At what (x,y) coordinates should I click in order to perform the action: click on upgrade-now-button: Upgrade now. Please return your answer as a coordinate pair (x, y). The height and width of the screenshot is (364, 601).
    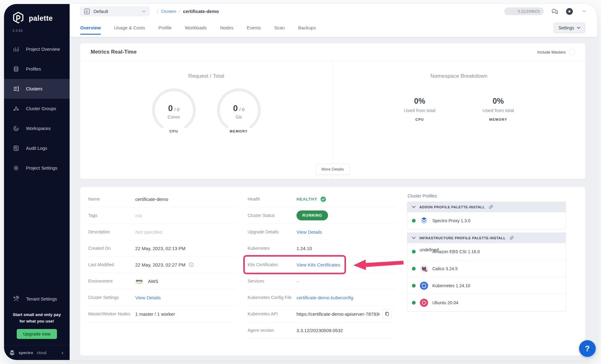
    Looking at the image, I should click on (37, 334).